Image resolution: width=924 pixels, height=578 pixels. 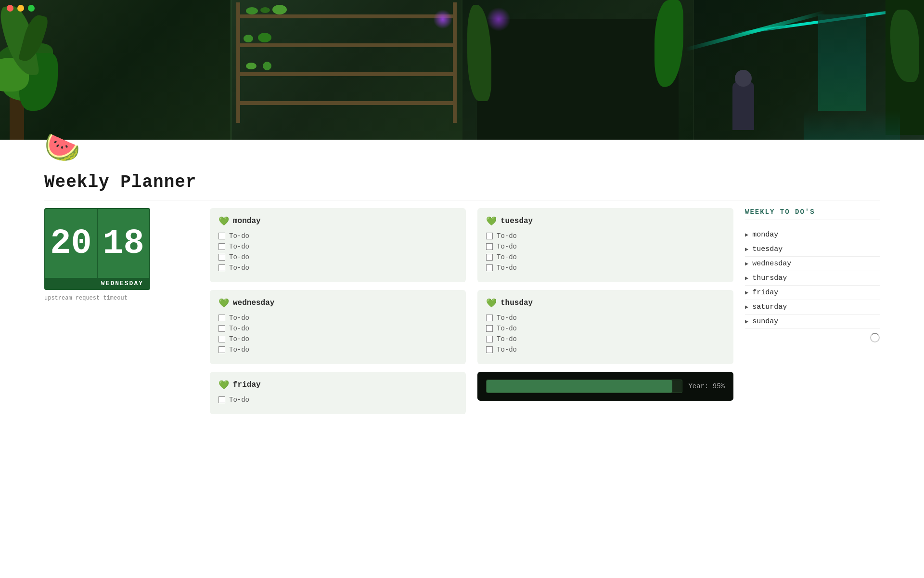 I want to click on minimize-button, so click(x=21, y=8).